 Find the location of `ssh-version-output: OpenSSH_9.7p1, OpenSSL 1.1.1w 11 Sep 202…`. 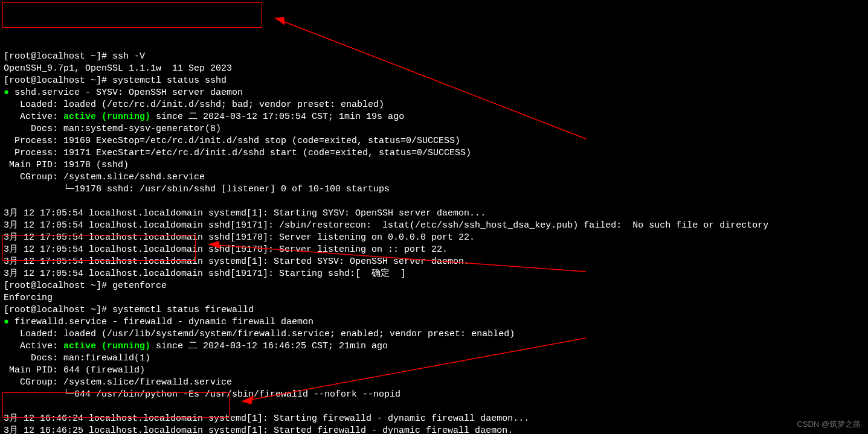

ssh-version-output: OpenSSH_9.7p1, OpenSSL 1.1.1w 11 Sep 202… is located at coordinates (118, 69).